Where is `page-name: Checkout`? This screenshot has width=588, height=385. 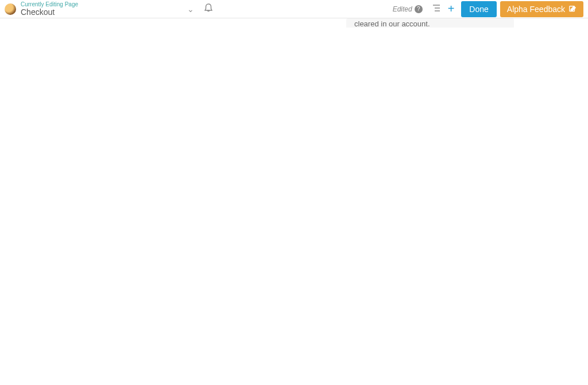
page-name: Checkout is located at coordinates (49, 12).